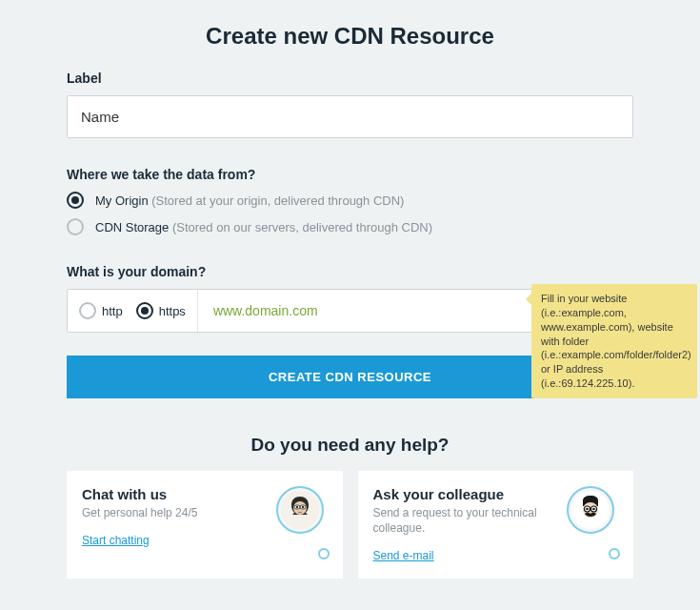 The width and height of the screenshot is (700, 610). I want to click on start-chatting-link: Start chatting, so click(116, 540).